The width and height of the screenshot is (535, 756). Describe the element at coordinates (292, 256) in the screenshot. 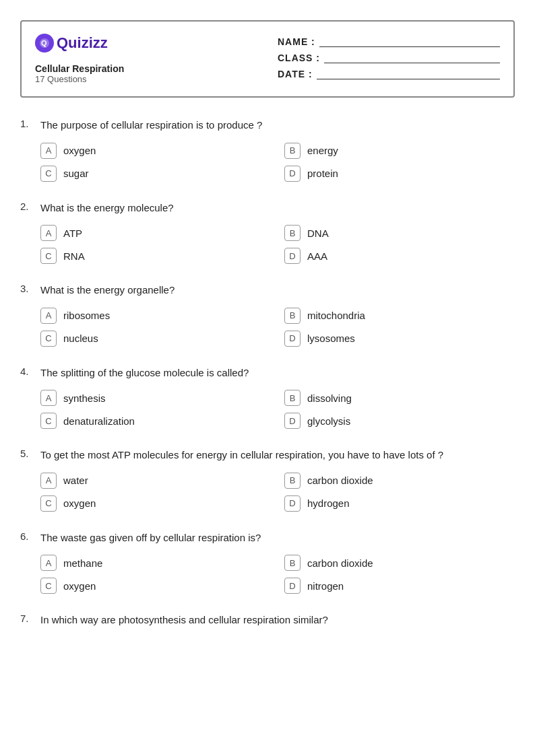

I see `option-badge-2-d: D` at that location.